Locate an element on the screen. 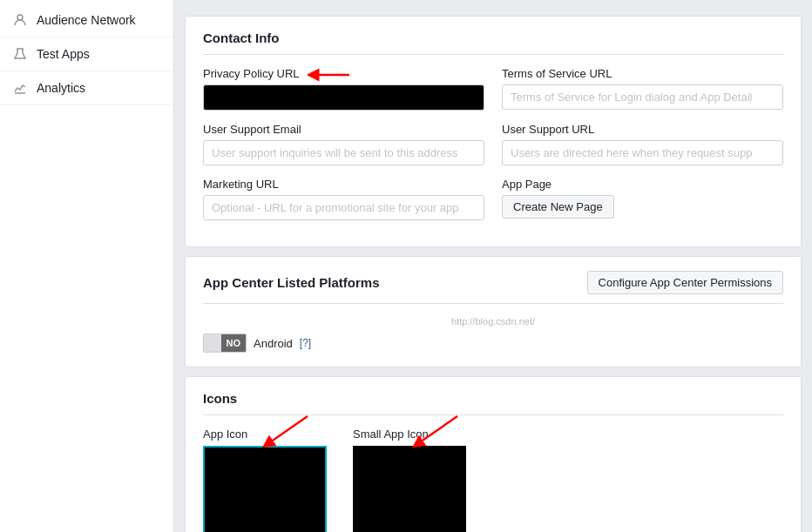 The width and height of the screenshot is (812, 532). marketing-url-label: Marketing URL is located at coordinates (343, 185).